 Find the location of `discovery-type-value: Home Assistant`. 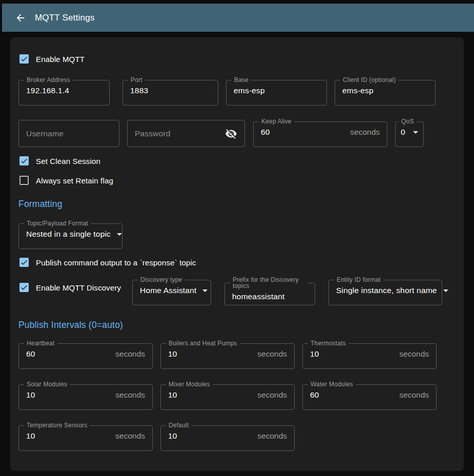

discovery-type-value: Home Assistant is located at coordinates (168, 291).